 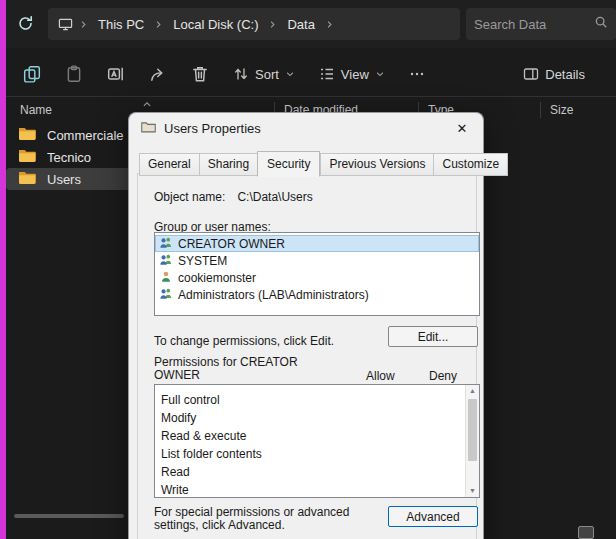 I want to click on sort-button: Sort, so click(x=264, y=74).